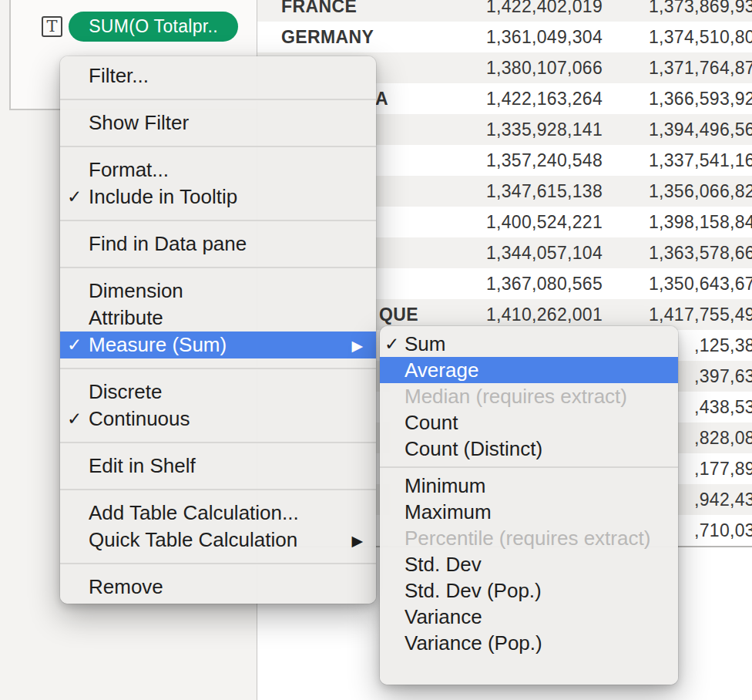 The width and height of the screenshot is (752, 700). What do you see at coordinates (529, 564) in the screenshot?
I see `menu-item-std-dev: Std. Dev` at bounding box center [529, 564].